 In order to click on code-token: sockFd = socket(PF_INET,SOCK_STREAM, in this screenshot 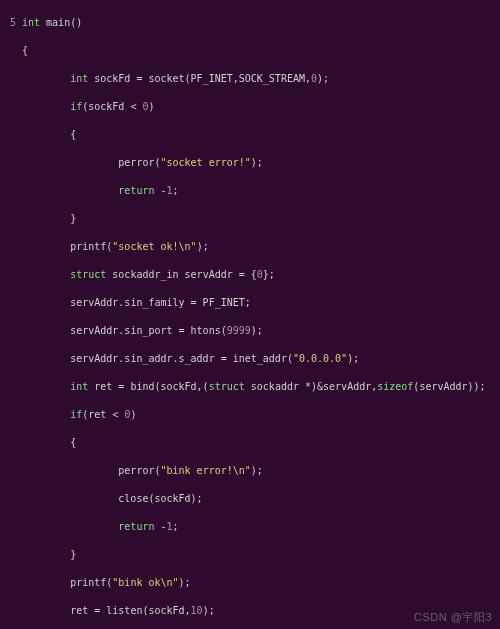, I will do `click(200, 78)`.